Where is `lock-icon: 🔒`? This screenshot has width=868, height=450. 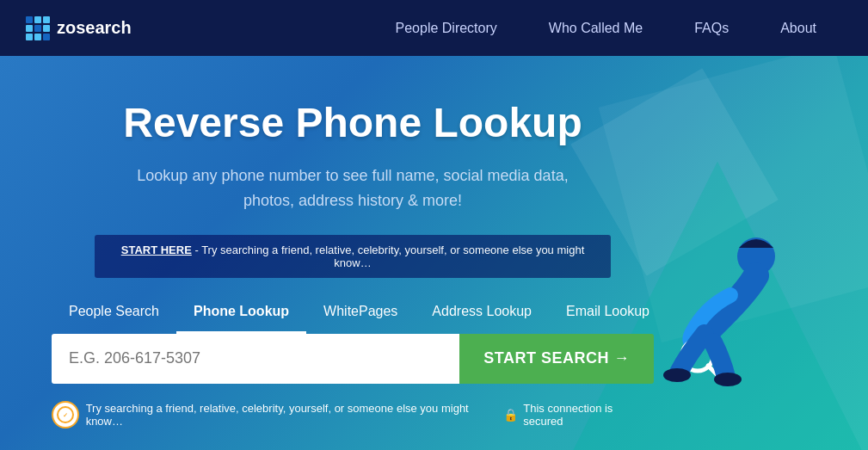 lock-icon: 🔒 is located at coordinates (511, 415).